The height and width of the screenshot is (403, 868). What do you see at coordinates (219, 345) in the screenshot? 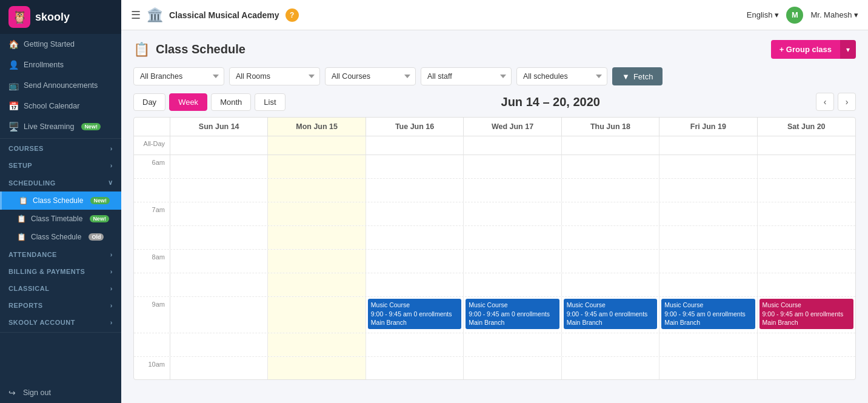
I see `cell-sun-9am-h` at bounding box center [219, 345].